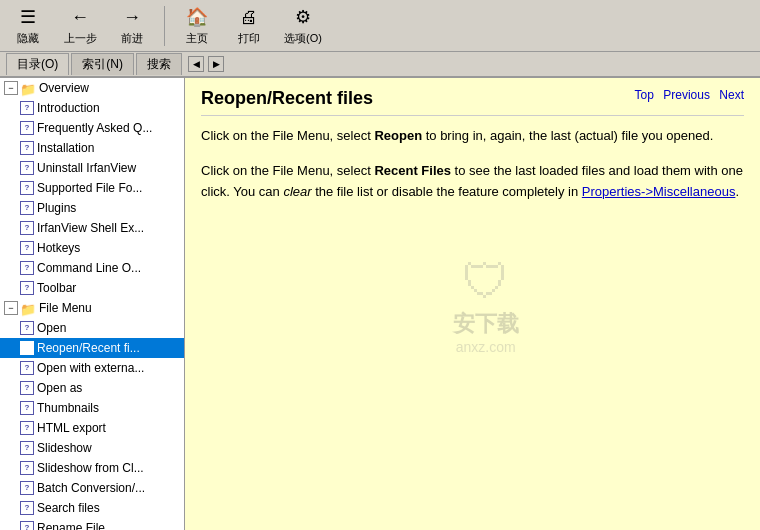 This screenshot has height=530, width=760. Describe the element at coordinates (80, 17) in the screenshot. I see `back-icon: ←` at that location.